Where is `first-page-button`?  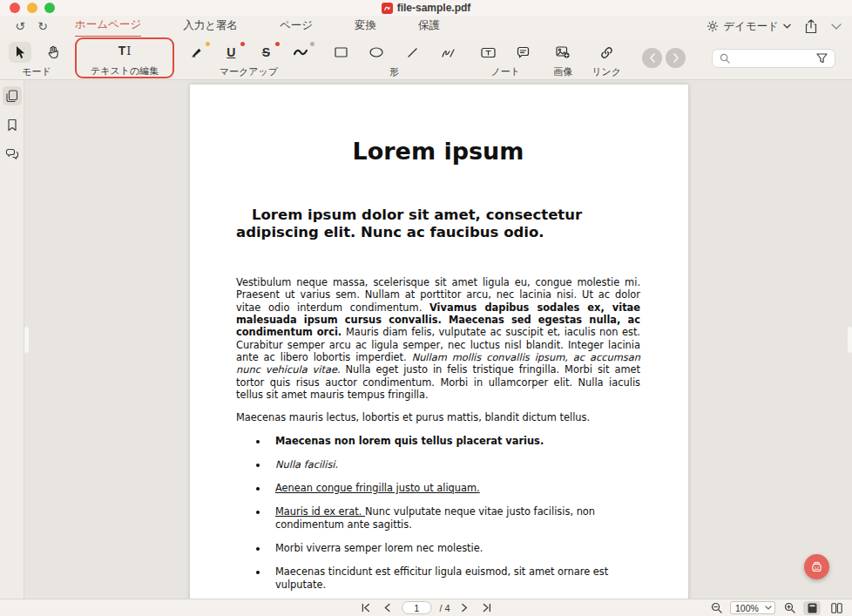
first-page-button is located at coordinates (365, 608).